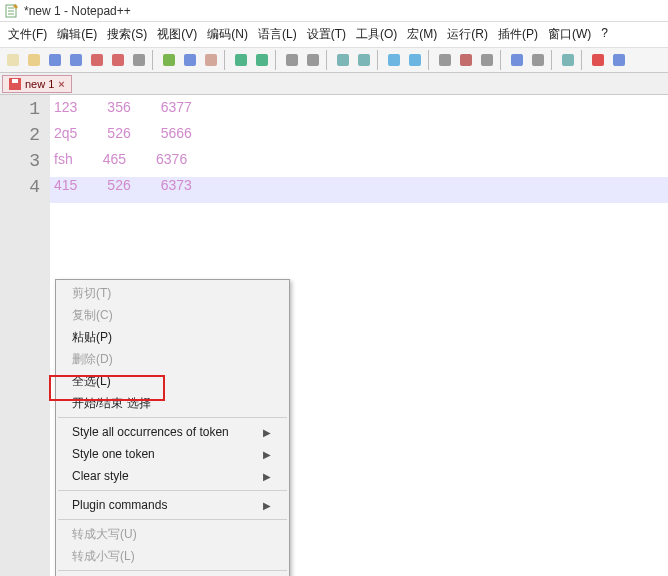 Image resolution: width=668 pixels, height=576 pixels. Describe the element at coordinates (313, 60) in the screenshot. I see `replace-icon` at that location.